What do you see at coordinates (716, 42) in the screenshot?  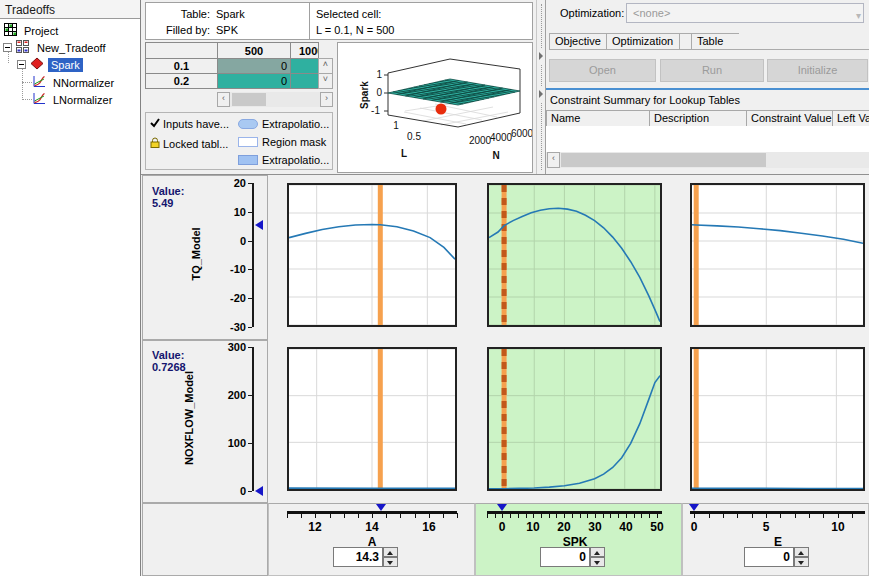 I see `tab-table: Table` at bounding box center [716, 42].